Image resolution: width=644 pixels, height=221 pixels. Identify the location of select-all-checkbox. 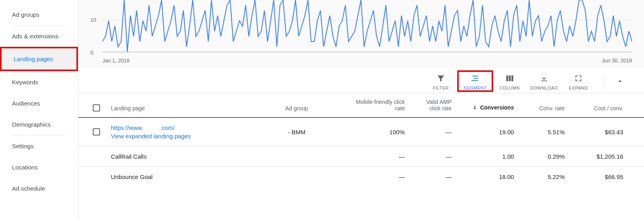
(96, 108).